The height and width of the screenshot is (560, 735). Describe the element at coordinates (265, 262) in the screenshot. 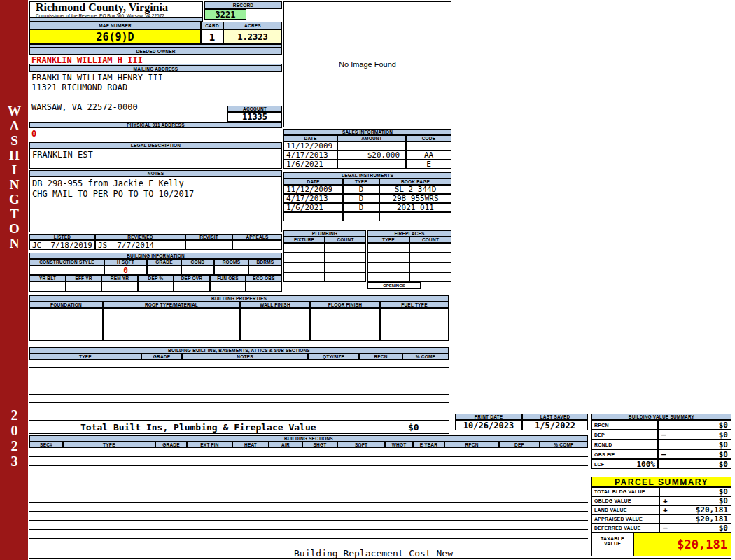

I see `bdrms-label: BDRMS` at that location.